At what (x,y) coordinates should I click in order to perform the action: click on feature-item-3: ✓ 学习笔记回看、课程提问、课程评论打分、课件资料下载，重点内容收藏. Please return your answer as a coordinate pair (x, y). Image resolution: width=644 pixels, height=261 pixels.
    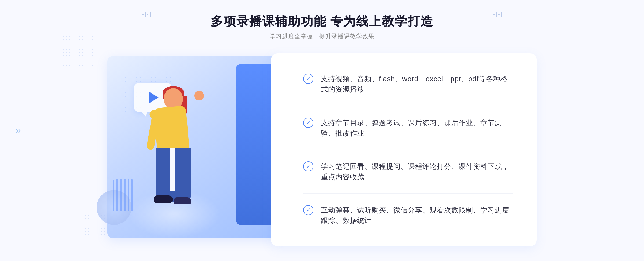
    Looking at the image, I should click on (408, 172).